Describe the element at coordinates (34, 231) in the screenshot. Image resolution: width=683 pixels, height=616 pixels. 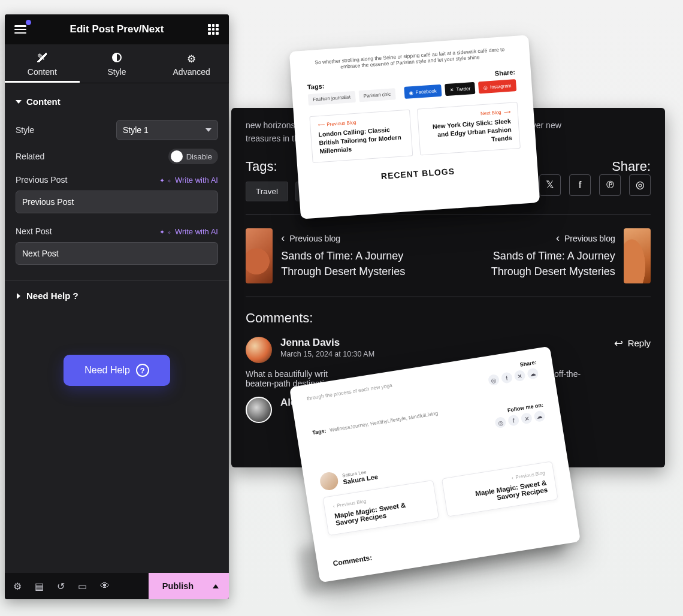
I see `next-post-label: Next Post` at that location.